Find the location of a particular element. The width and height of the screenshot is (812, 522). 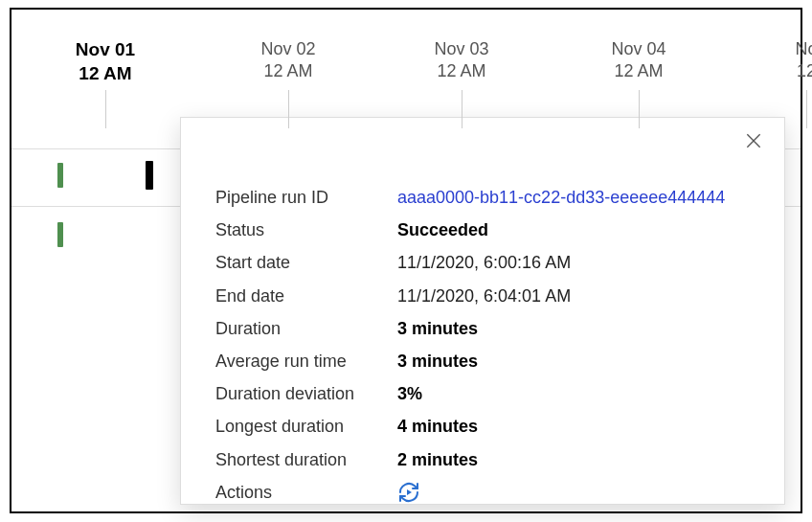

detail-end-date: End date 11/1/2020, 6:04:01 AM is located at coordinates (483, 296).